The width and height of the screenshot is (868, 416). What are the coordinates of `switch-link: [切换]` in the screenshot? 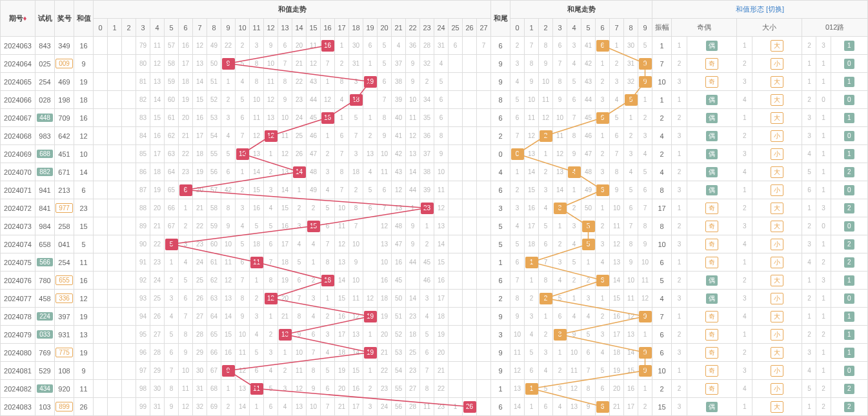 It's located at (775, 9).